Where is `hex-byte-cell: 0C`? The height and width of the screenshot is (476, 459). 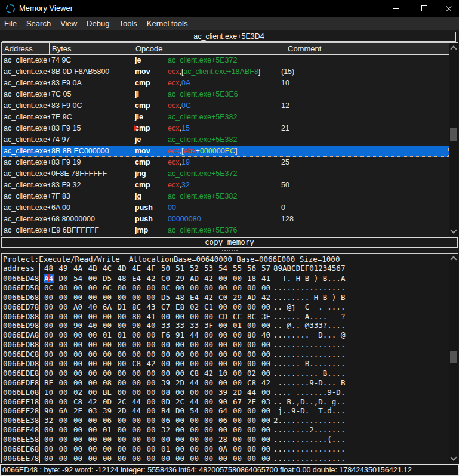
hex-byte-cell: 0C is located at coordinates (49, 288).